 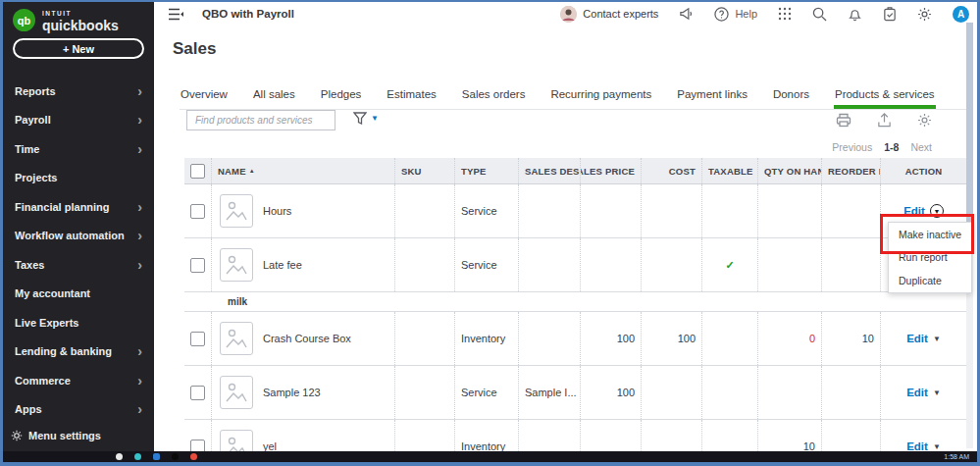 I want to click on tab-pledges: Pledges, so click(x=341, y=96).